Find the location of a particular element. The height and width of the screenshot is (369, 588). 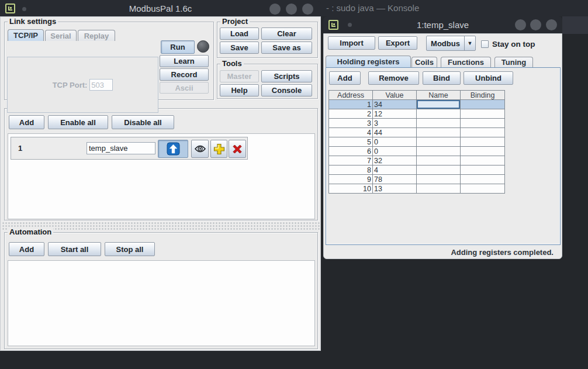

column-header-value: Value is located at coordinates (395, 95).